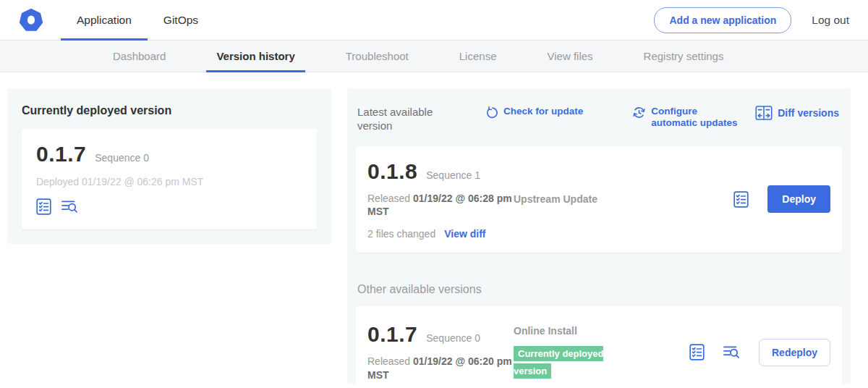 This screenshot has width=868, height=388. I want to click on latest-available-title: Latest available version, so click(401, 119).